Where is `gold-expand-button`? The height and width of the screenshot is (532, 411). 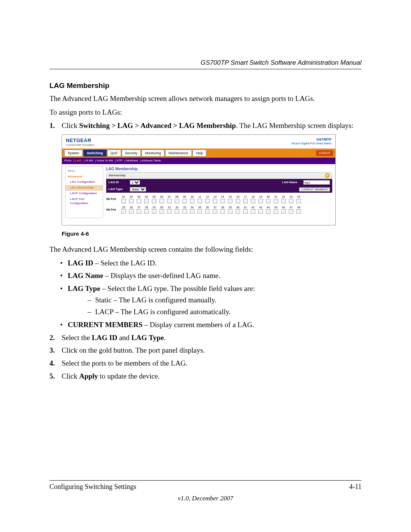 gold-expand-button is located at coordinates (327, 176).